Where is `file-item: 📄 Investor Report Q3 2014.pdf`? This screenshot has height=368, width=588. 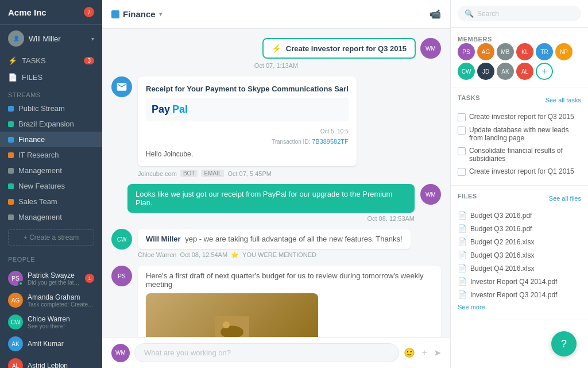 file-item: 📄 Investor Report Q3 2014.pdf is located at coordinates (519, 294).